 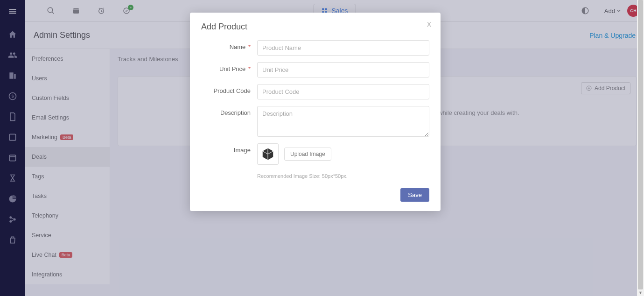 What do you see at coordinates (640, 145) in the screenshot?
I see `scrollbar-thumb` at bounding box center [640, 145].